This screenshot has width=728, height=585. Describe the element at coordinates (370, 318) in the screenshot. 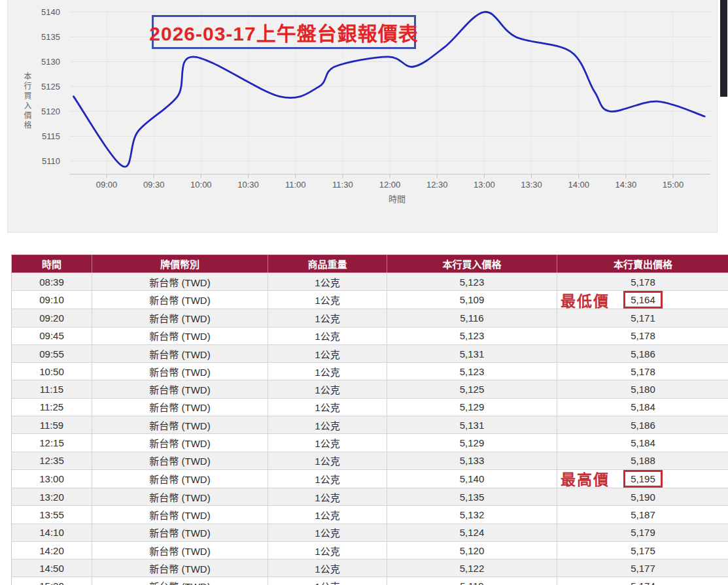

I see `table-row: 09:20新台幣 (TWD)1公克5,1165,171` at that location.